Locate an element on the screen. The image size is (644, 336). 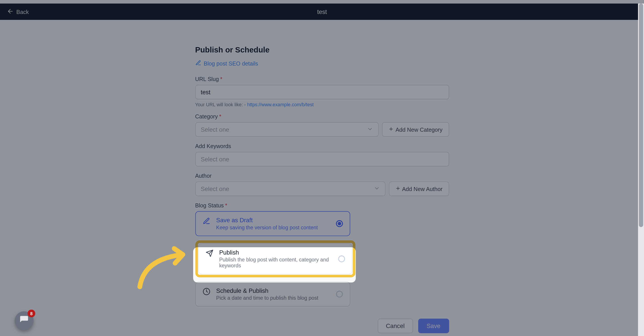
status-schedule-desc: Pick a date and time to publish this blo… is located at coordinates (267, 298).